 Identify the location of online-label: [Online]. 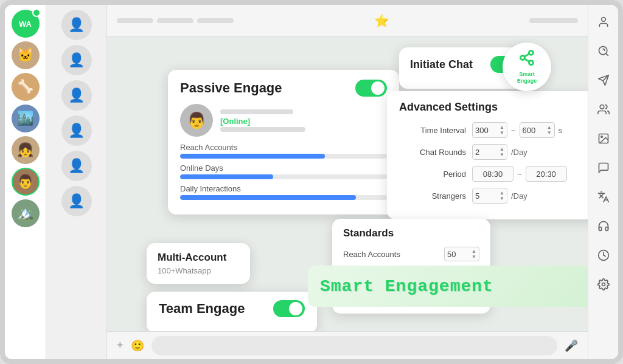
(304, 122).